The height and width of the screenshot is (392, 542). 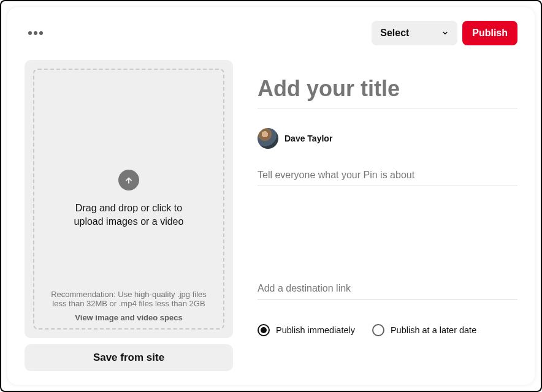 What do you see at coordinates (490, 33) in the screenshot?
I see `publish-button: Publish` at bounding box center [490, 33].